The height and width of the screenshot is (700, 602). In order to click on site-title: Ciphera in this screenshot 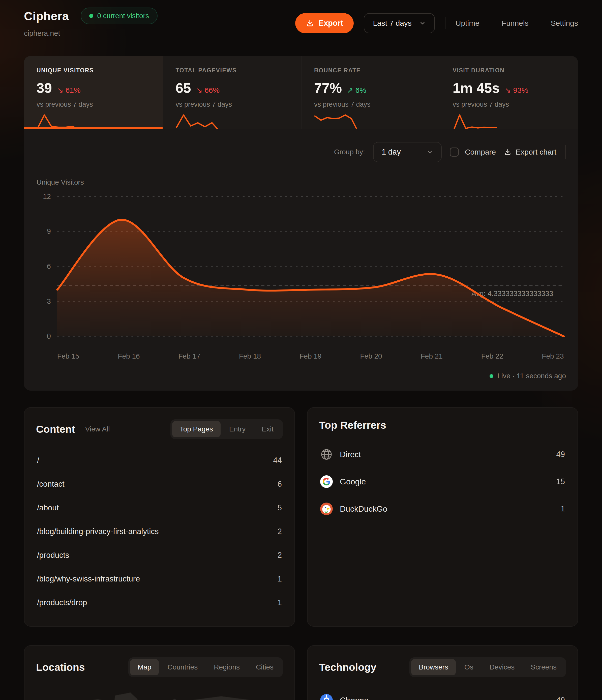, I will do `click(47, 16)`.